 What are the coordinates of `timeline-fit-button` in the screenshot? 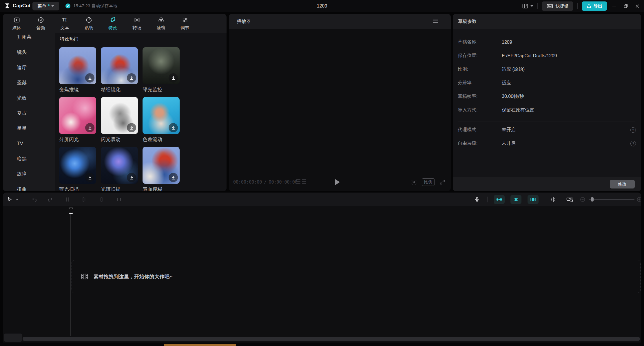 It's located at (570, 199).